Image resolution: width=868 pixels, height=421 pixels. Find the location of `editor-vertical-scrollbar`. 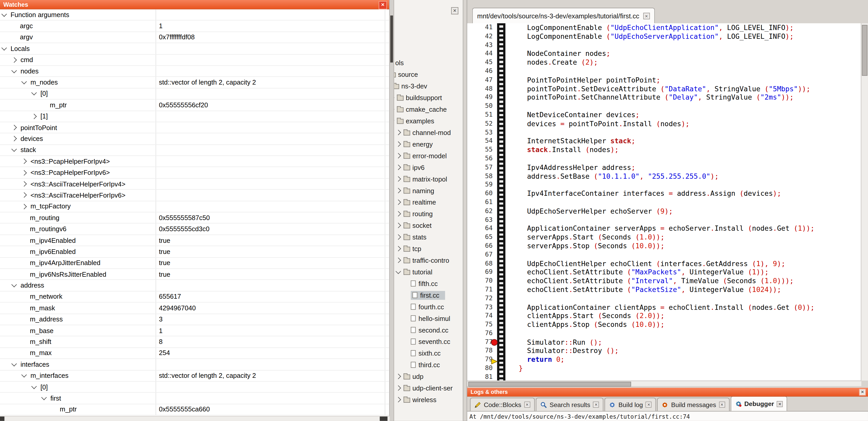

editor-vertical-scrollbar is located at coordinates (864, 202).